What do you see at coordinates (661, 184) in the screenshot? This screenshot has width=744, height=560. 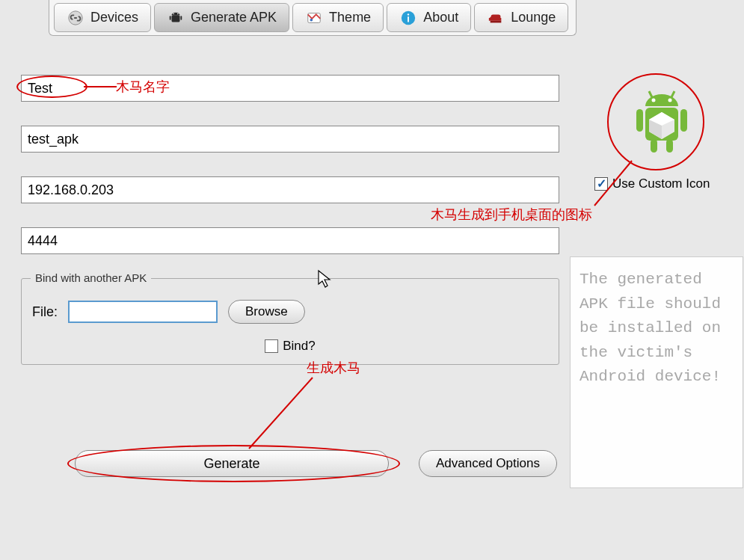 I see `use-custom-icon-label: Use Custom Icon` at bounding box center [661, 184].